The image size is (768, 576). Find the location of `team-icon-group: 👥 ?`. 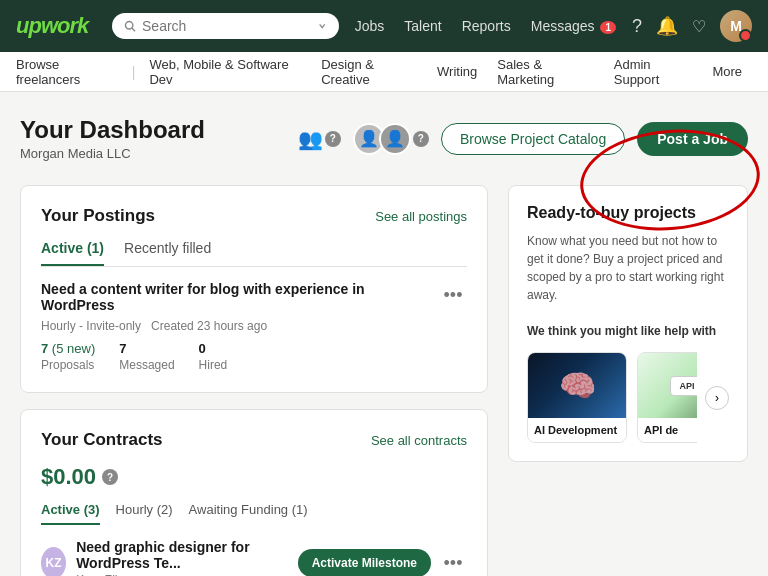

team-icon-group: 👥 ? is located at coordinates (320, 139).